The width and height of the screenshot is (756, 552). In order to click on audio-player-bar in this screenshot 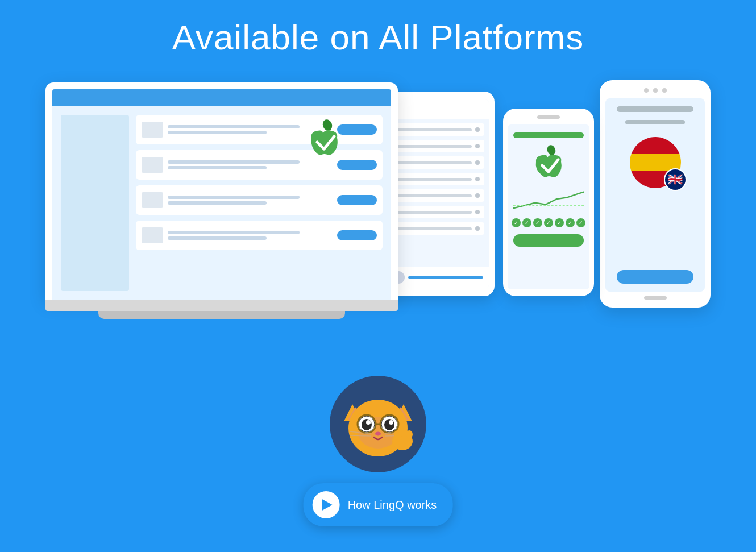, I will do `click(438, 277)`.